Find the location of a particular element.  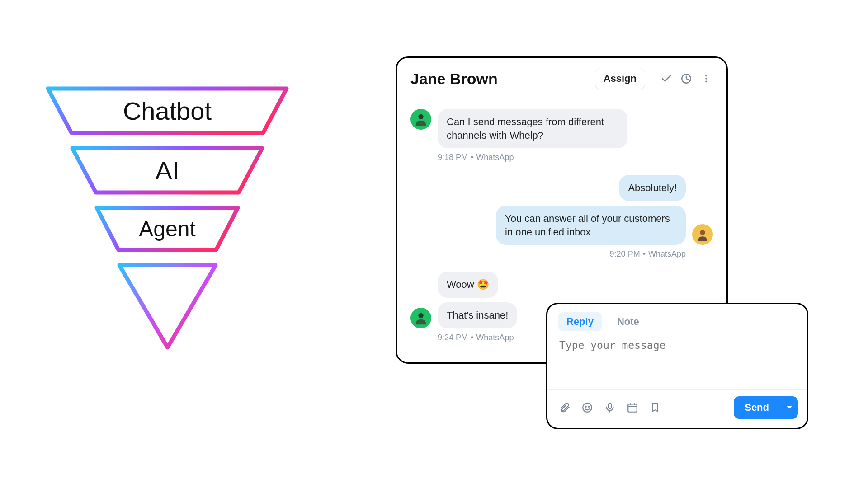

message-group: Absolutely! You can answer all of your c… is located at coordinates (561, 217).